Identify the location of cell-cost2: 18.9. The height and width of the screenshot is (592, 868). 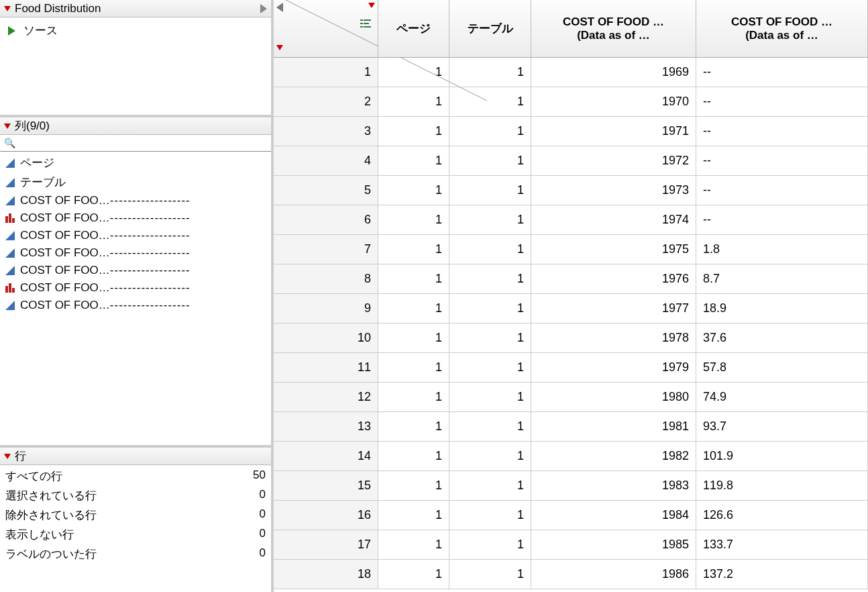
(782, 309).